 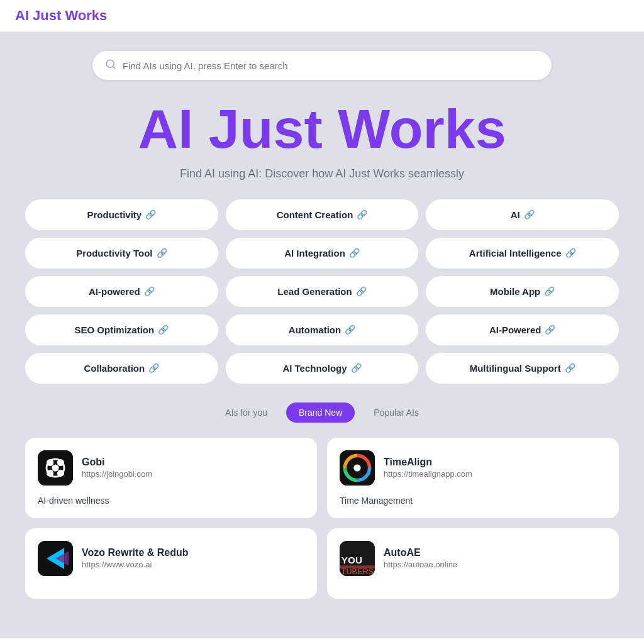 What do you see at coordinates (322, 215) in the screenshot?
I see `tag-content-creation: Content Creation 🔗` at bounding box center [322, 215].